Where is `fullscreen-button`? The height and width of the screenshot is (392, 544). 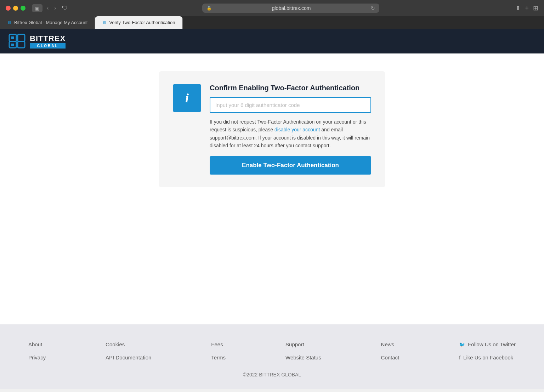
fullscreen-button is located at coordinates (23, 8).